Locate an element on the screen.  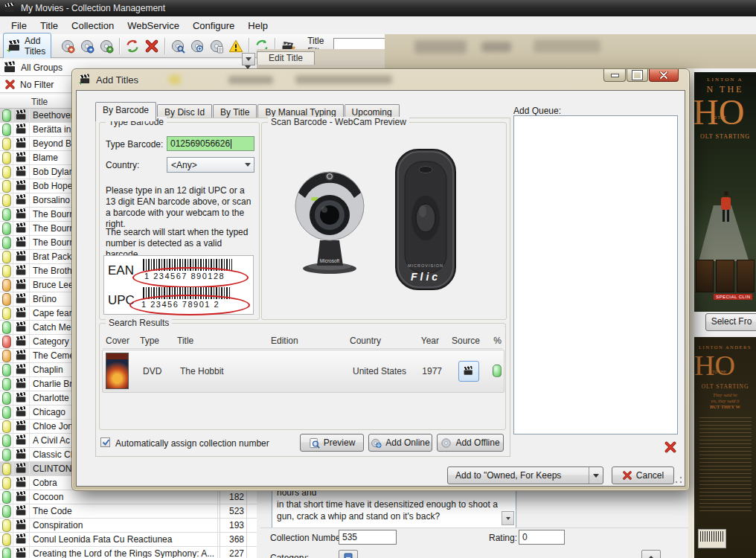
disc-copy-icon is located at coordinates (217, 46).